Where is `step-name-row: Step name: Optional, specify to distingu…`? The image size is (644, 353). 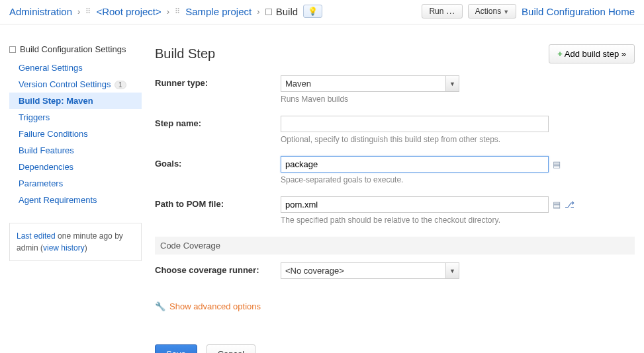
step-name-row: Step name: Optional, specify to distingu… is located at coordinates (394, 130).